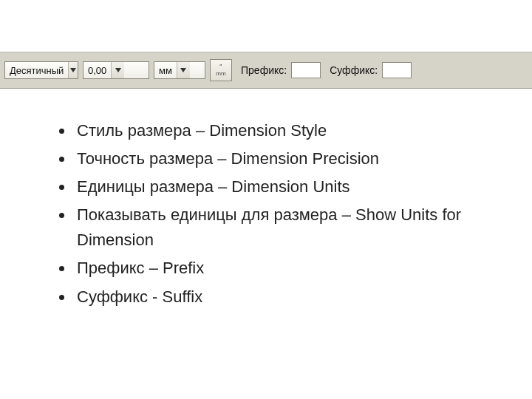  What do you see at coordinates (303, 131) in the screenshot?
I see `list-item: Стиль размера – Dimension Style` at bounding box center [303, 131].